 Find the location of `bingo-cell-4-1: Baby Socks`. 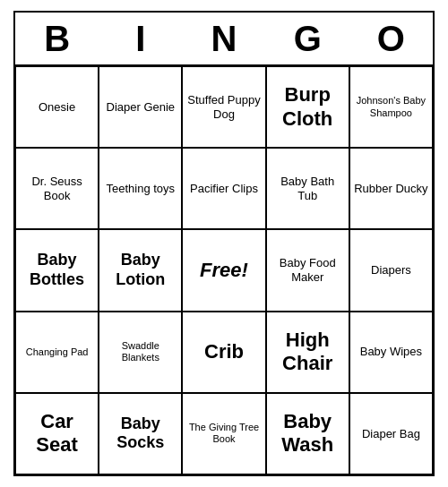

bingo-cell-4-1: Baby Socks is located at coordinates (140, 433).